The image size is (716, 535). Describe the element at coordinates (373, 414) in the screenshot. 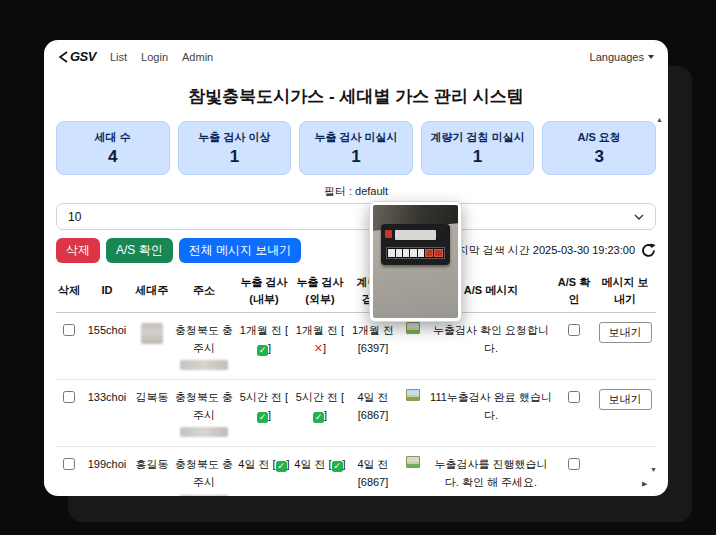

I see `cell-meter-reading: 4일 전 [6867]` at that location.